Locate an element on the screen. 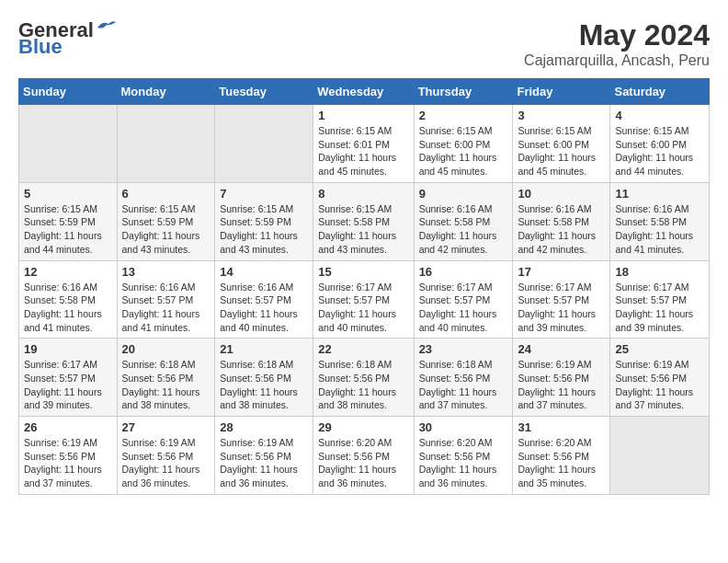 The image size is (728, 563). col-sunday: Sunday is located at coordinates (68, 92).